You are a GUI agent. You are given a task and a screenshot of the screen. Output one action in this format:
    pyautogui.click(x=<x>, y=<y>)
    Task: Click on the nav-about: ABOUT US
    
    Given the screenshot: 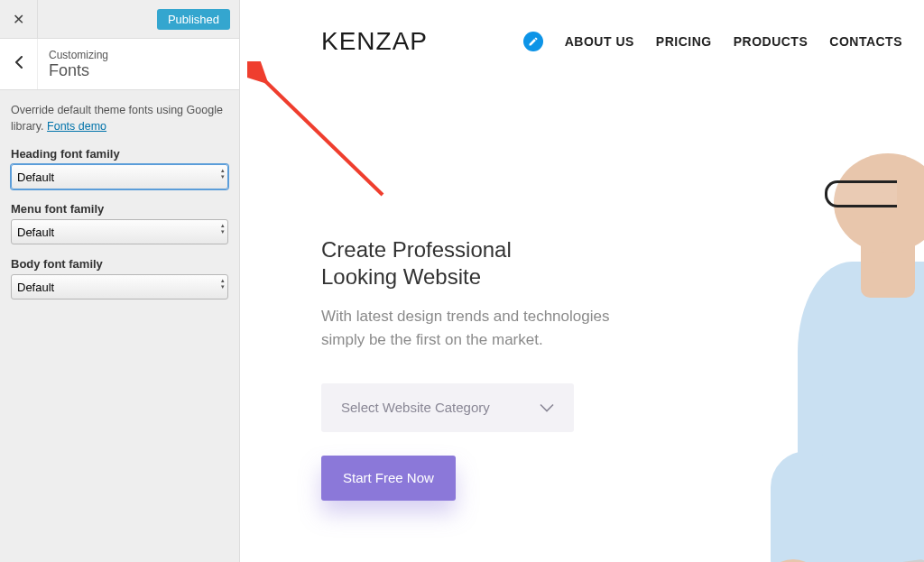 What is the action you would take?
    pyautogui.click(x=599, y=41)
    